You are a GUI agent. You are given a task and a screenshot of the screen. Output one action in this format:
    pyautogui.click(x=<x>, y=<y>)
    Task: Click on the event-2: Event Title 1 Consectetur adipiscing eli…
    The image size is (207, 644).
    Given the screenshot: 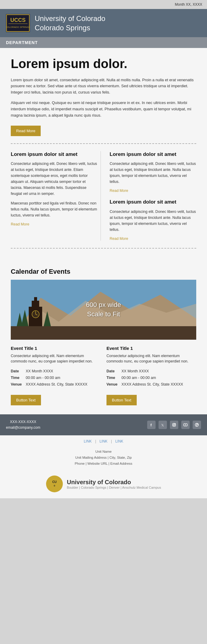 What is the action you would take?
    pyautogui.click(x=151, y=376)
    